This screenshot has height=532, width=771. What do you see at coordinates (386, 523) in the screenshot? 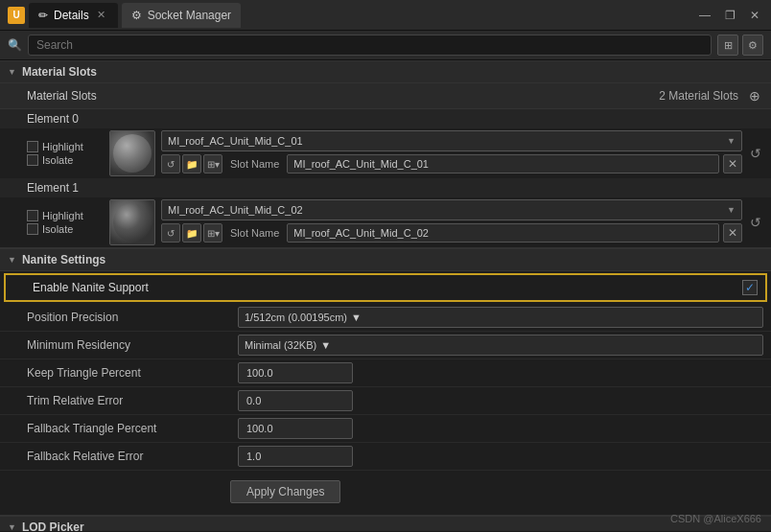
I see `lod-picker-section: ▼ LOD Picker LOD LOD Auto ▼` at bounding box center [386, 523].